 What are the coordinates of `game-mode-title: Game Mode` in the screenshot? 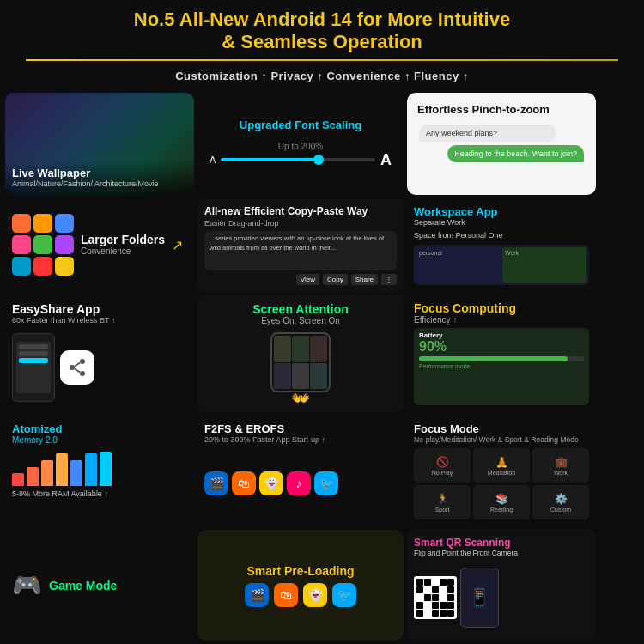 It's located at (82, 586).